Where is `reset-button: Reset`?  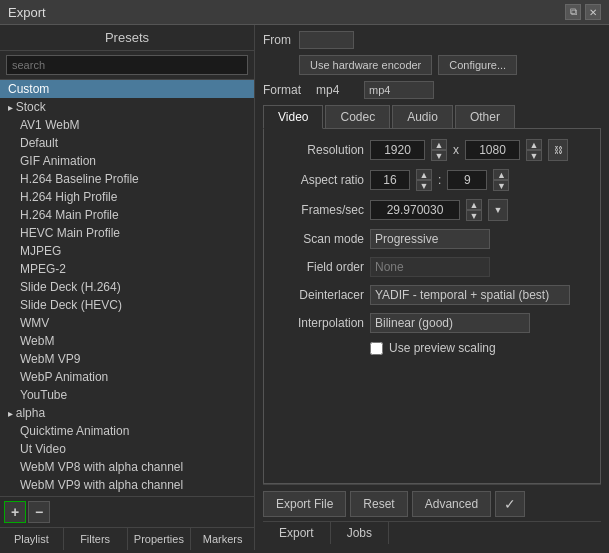
reset-button: Reset is located at coordinates (378, 504).